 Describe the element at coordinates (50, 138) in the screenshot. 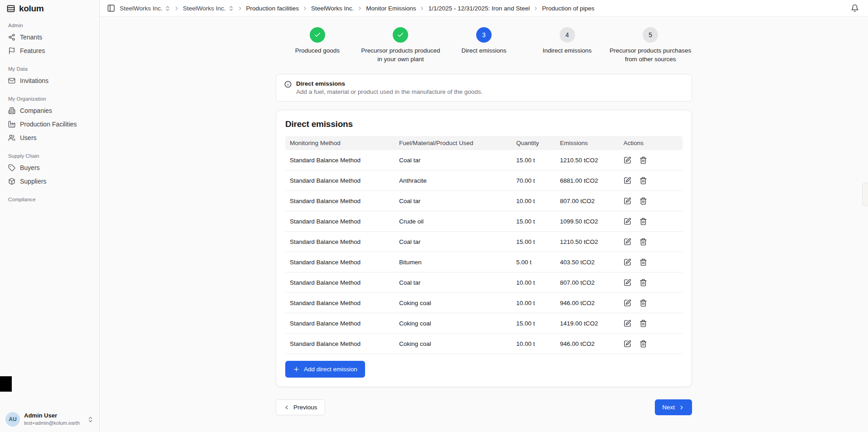

I see `sidebar-item-users: Users` at that location.